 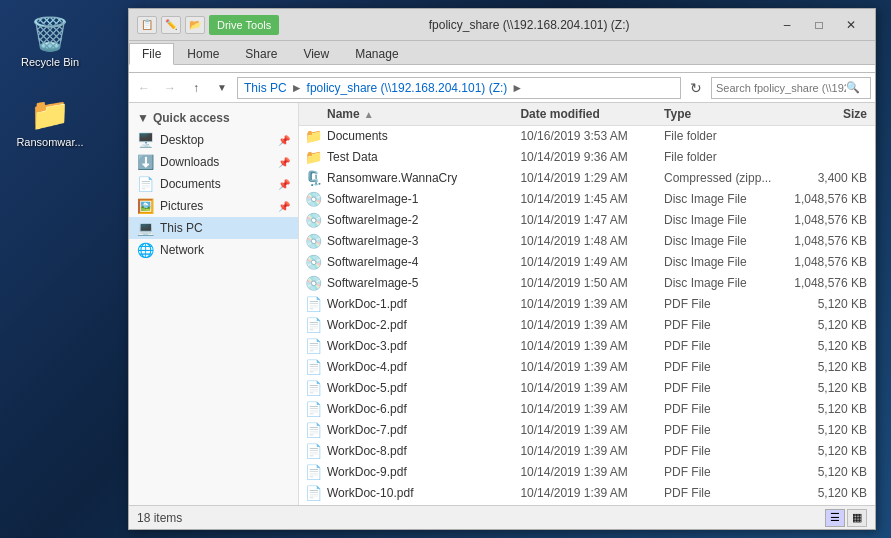 What do you see at coordinates (592, 178) in the screenshot?
I see `file-date: 10/14/2019 1:29 AM` at bounding box center [592, 178].